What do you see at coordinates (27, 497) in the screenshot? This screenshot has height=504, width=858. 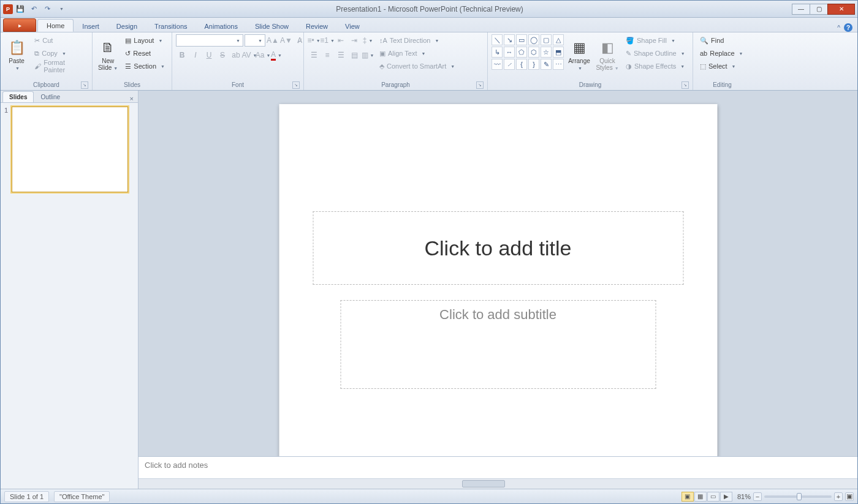 I see `status-slide-count: Slide 1 of 1` at bounding box center [27, 497].